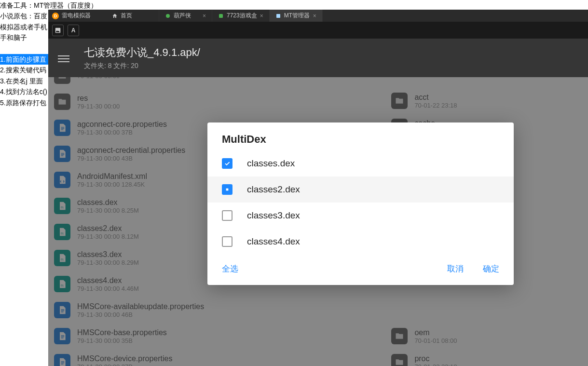 Image resolution: width=588 pixels, height=366 pixels. What do you see at coordinates (141, 307) in the screenshot?
I see `file-name: HMSCore-availableupdate.properties` at bounding box center [141, 307].